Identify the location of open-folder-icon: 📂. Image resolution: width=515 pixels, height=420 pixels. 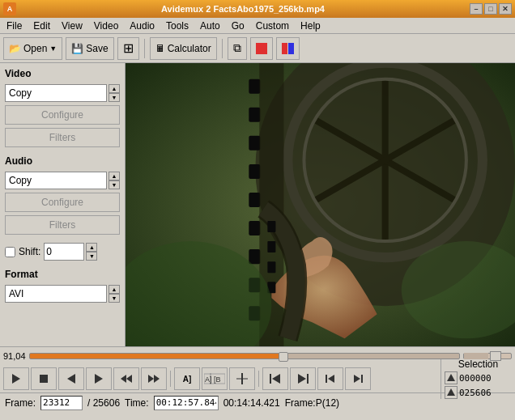
(15, 49).